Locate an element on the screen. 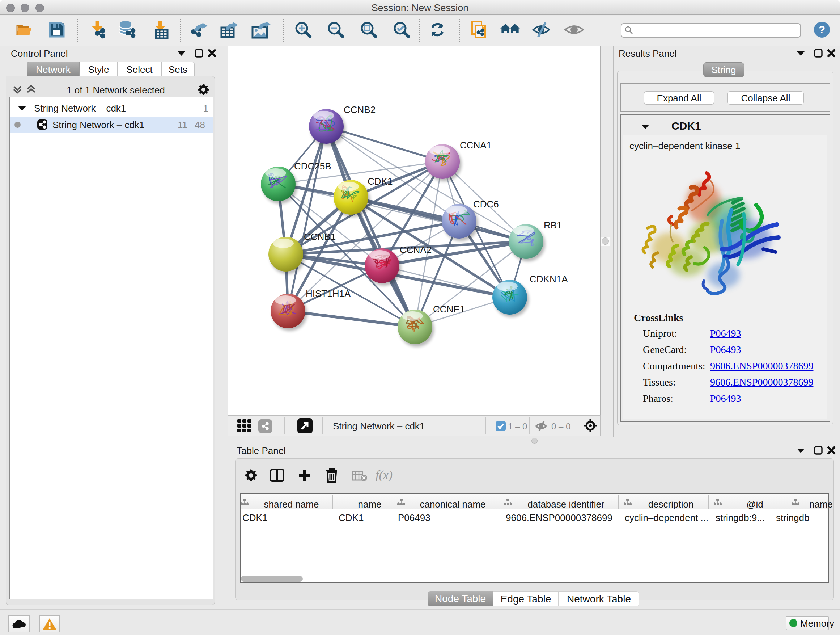 This screenshot has height=635, width=840. svg-text: CDKN1A is located at coordinates (549, 279).